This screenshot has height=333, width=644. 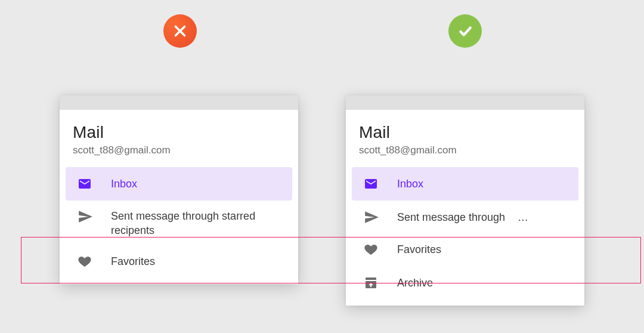 I want to click on nav-list: Inbox Sent message through starred recip…, so click(x=179, y=226).